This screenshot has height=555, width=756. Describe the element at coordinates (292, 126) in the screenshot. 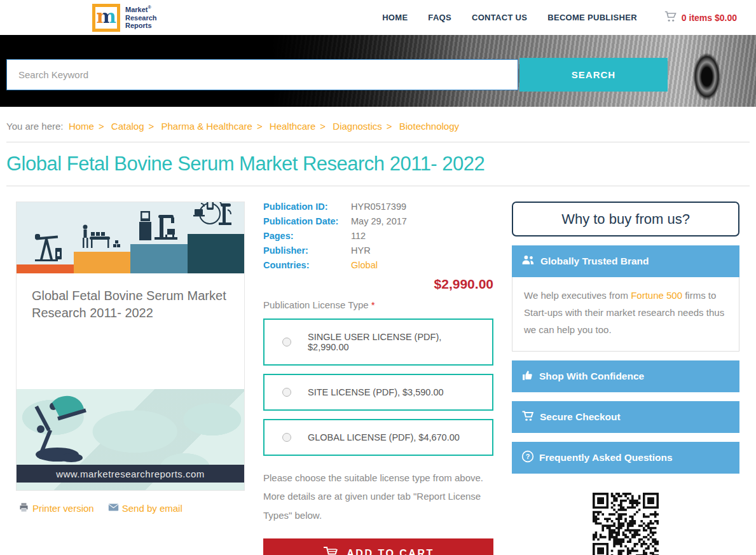

I see `breadcrumb-healthcare: Healthcare` at that location.